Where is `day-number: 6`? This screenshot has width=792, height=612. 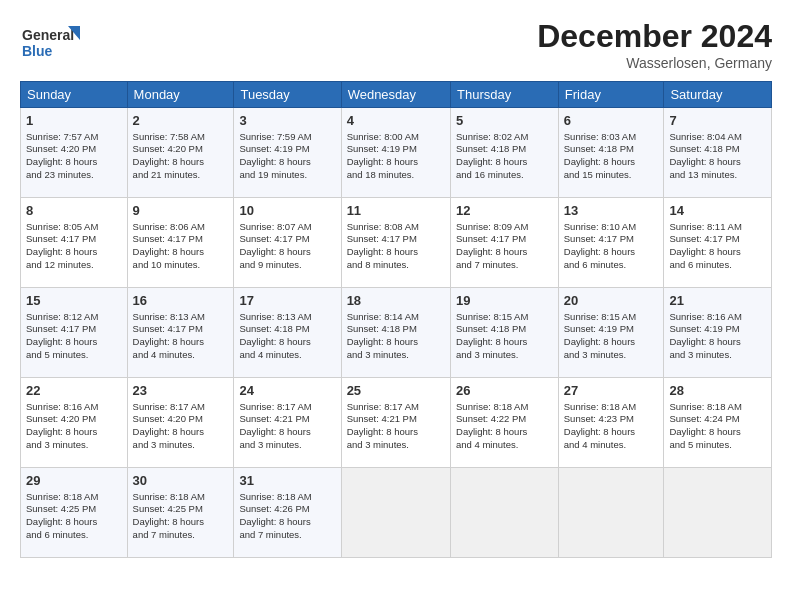
day-number: 6 is located at coordinates (612, 121).